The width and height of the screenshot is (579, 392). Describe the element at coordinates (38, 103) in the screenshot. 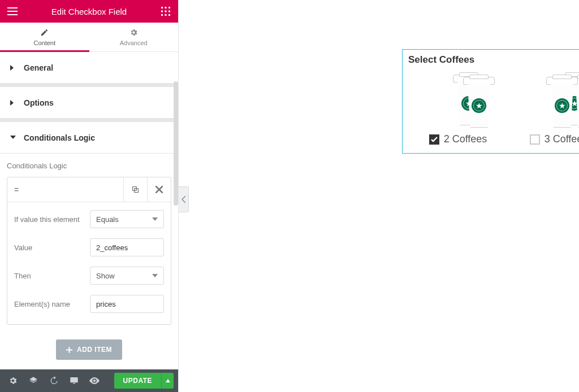

I see `section-options-label: Options` at that location.